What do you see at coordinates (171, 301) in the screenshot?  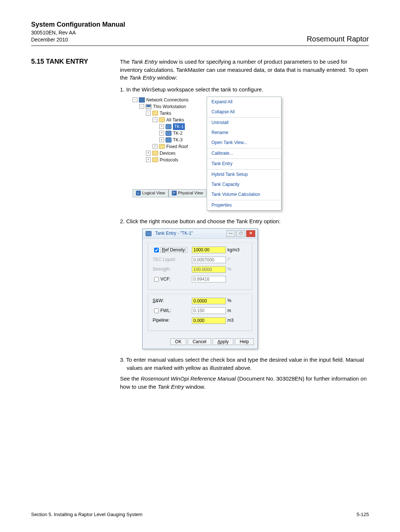 I see `sw-label: S&W:` at bounding box center [171, 301].